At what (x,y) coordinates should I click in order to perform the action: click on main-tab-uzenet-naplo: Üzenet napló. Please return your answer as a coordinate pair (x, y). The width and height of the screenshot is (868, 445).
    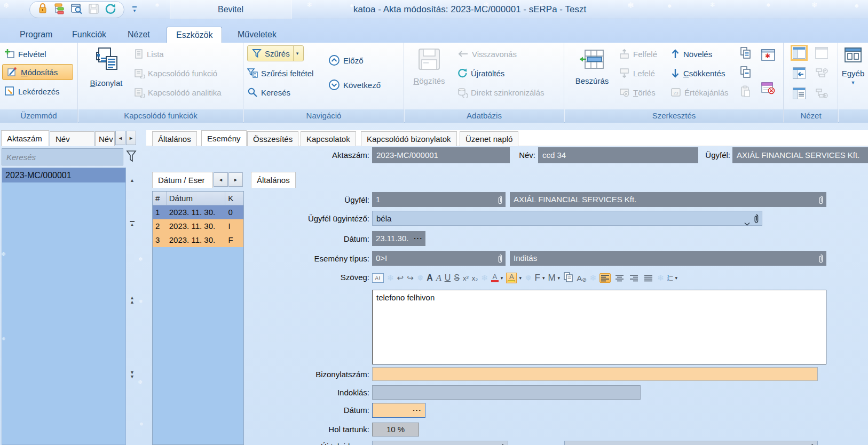
    Looking at the image, I should click on (489, 139).